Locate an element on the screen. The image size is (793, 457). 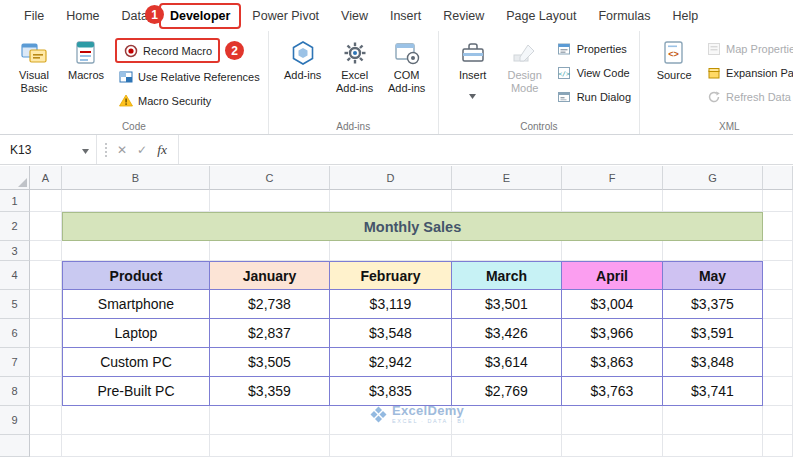
cell-A4 is located at coordinates (46, 276).